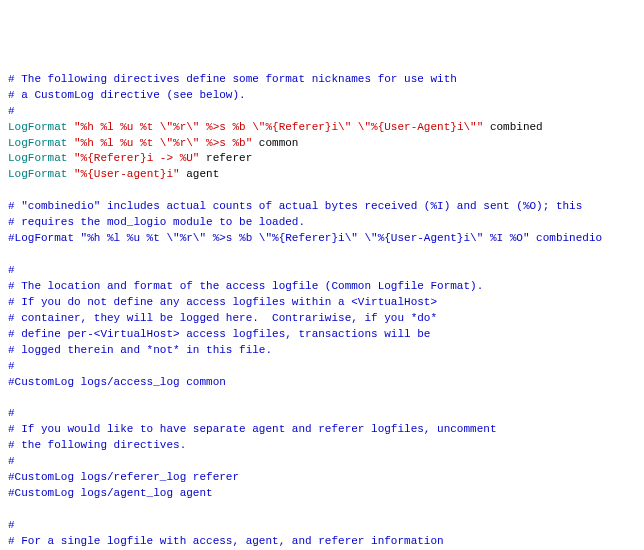 This screenshot has height=550, width=644. Describe the element at coordinates (222, 318) in the screenshot. I see `token-comment: # container, they will be logged here. C…` at that location.